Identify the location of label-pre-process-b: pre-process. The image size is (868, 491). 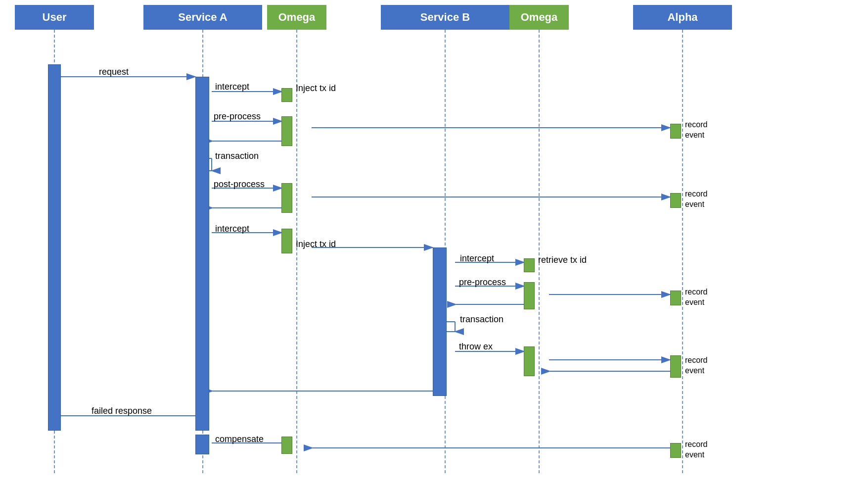
(483, 282).